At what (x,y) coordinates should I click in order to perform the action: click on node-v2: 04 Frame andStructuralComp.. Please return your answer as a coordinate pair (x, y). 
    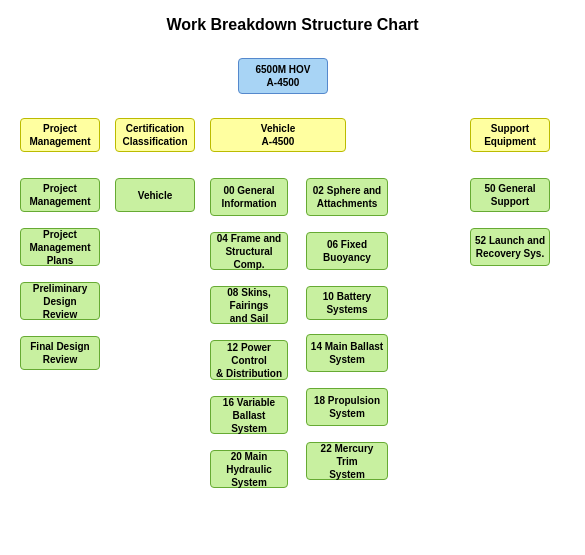
    Looking at the image, I should click on (249, 251).